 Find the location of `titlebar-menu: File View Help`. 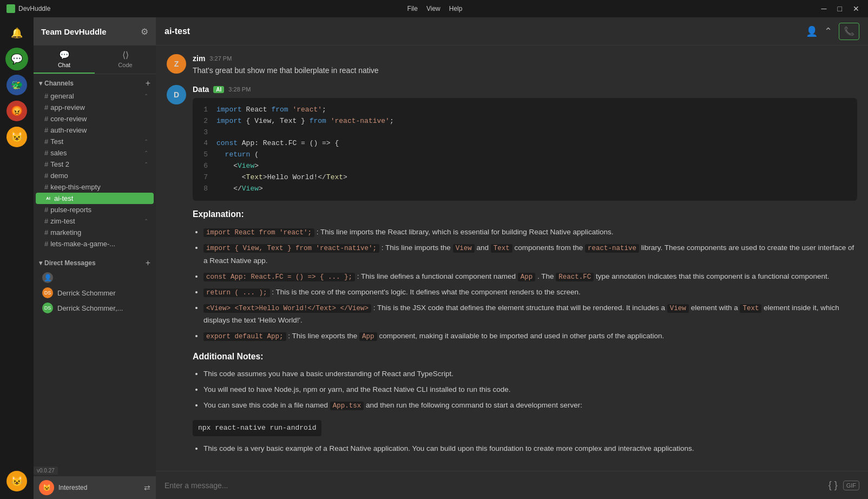

titlebar-menu: File View Help is located at coordinates (435, 9).